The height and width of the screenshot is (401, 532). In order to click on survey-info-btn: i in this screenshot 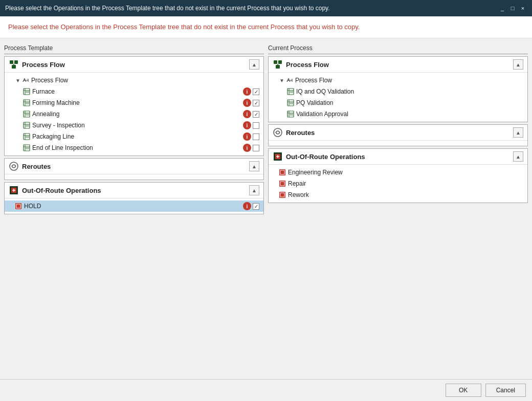, I will do `click(247, 125)`.